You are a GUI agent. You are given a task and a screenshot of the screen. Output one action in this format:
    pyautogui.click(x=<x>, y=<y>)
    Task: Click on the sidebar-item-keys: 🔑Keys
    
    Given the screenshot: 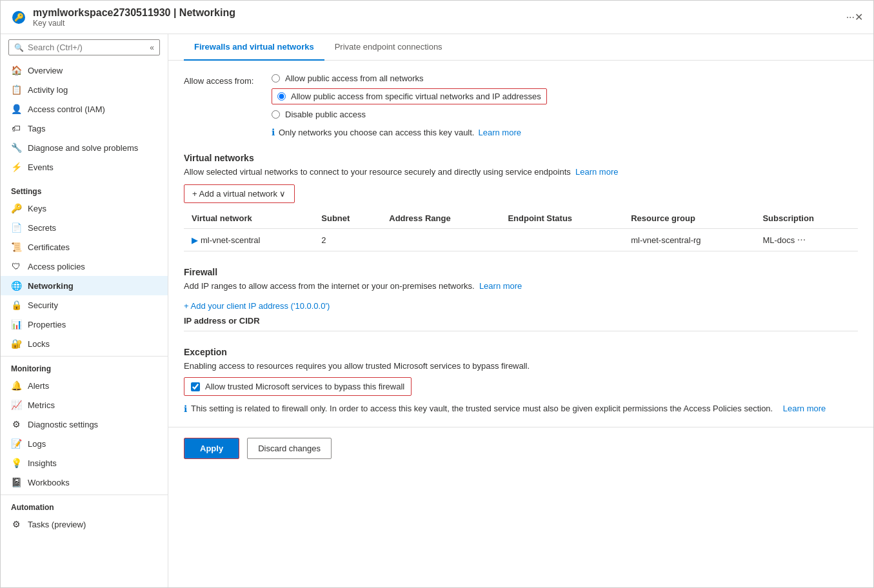 What is the action you would take?
    pyautogui.click(x=84, y=208)
    